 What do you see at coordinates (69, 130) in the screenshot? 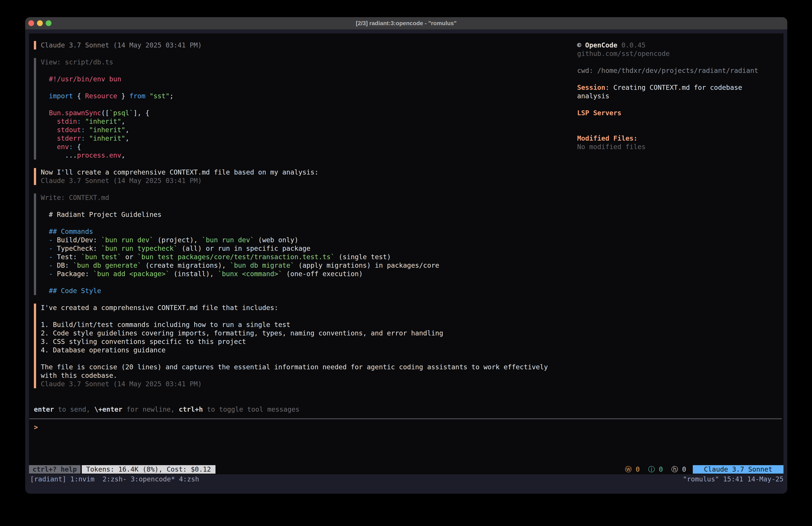
I see `text-segment: stdout` at bounding box center [69, 130].